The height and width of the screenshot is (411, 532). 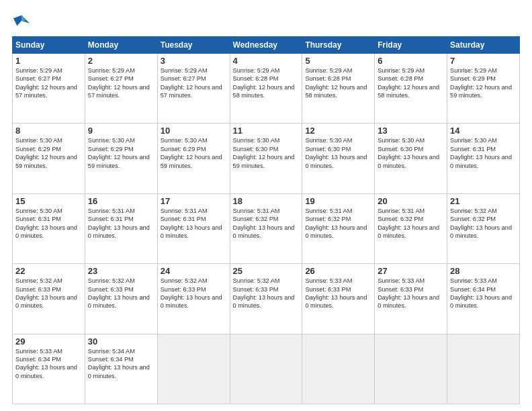 I want to click on calendar-cell: 17 Sunrise: 5:31 AMSunset: 6:31 PMDaylig…, so click(x=193, y=228).